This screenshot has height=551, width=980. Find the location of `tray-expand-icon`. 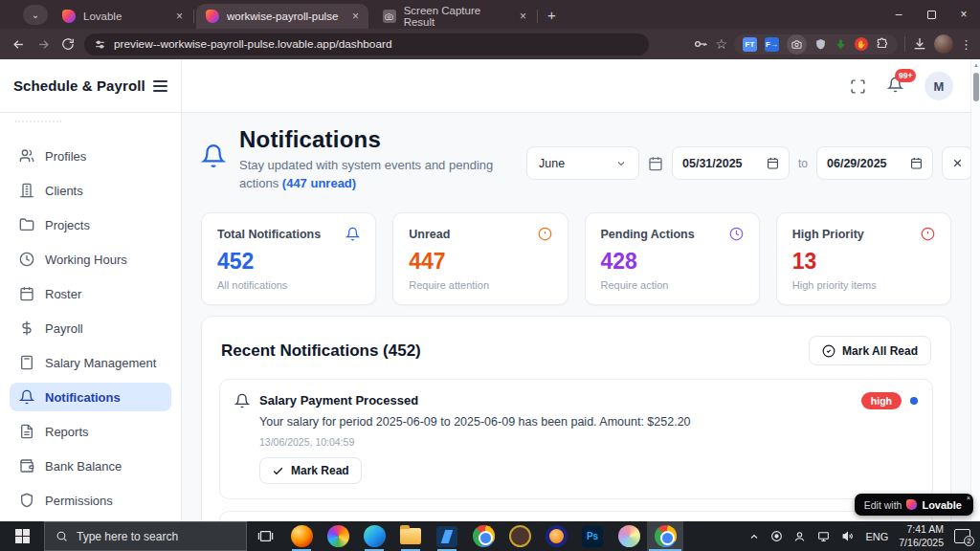

tray-expand-icon is located at coordinates (754, 537).